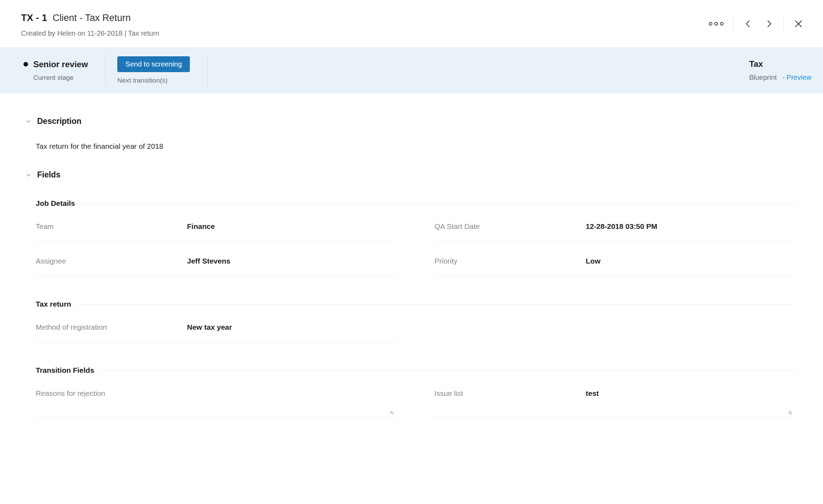 The image size is (823, 504). I want to click on ticket-header: TX - 1 Client - Tax Return Created by He…, so click(412, 24).